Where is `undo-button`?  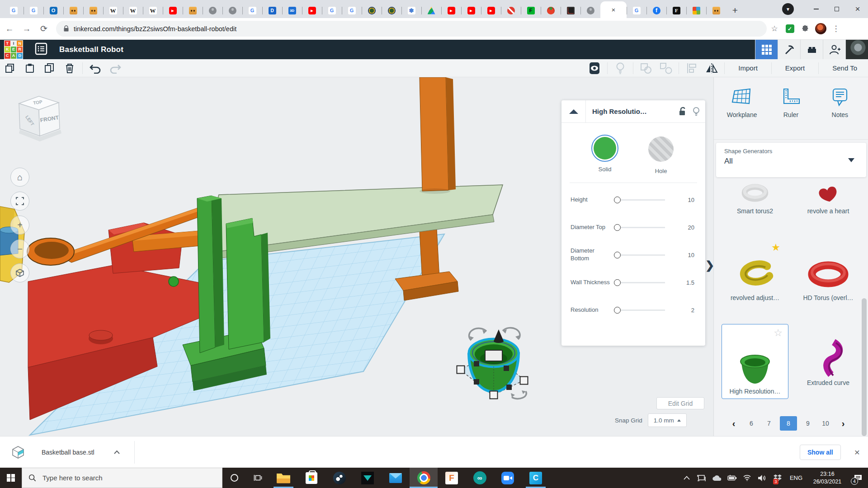
undo-button is located at coordinates (95, 68).